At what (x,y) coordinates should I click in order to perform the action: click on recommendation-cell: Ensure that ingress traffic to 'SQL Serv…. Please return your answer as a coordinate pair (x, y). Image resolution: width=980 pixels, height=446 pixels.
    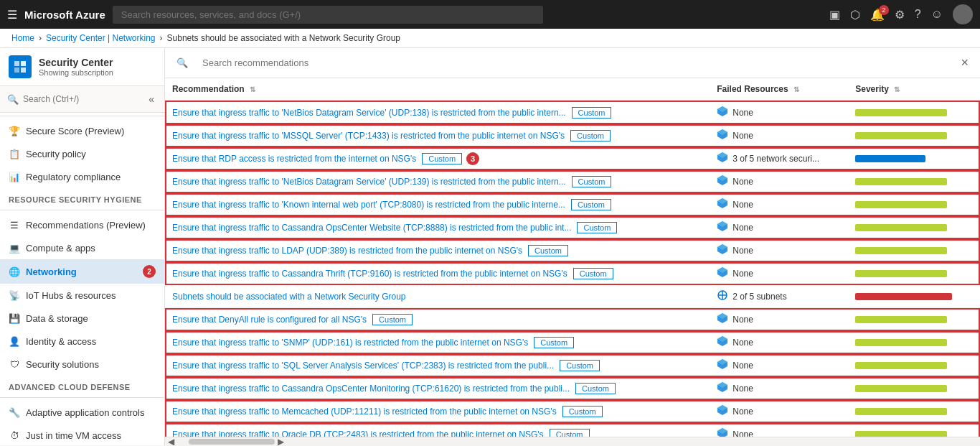
    Looking at the image, I should click on (438, 366).